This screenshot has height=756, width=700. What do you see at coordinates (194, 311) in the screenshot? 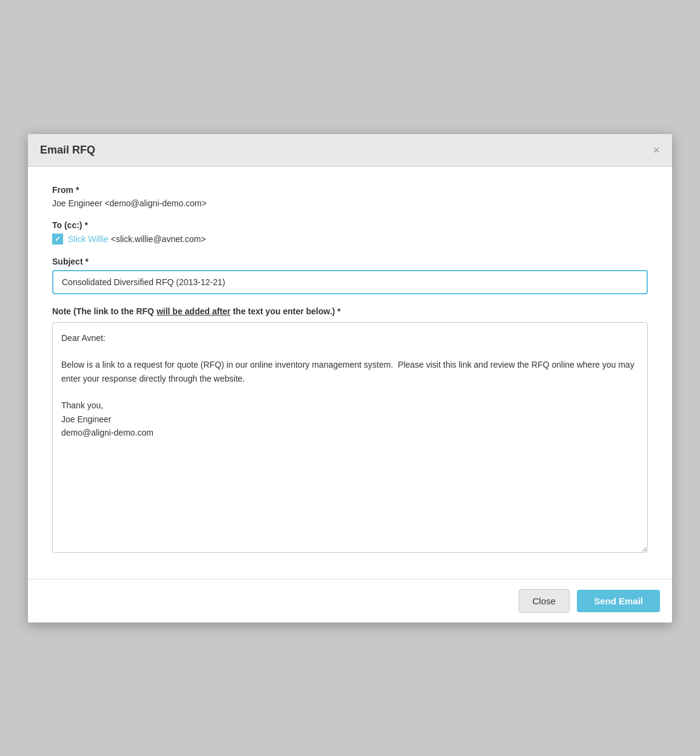
I see `note-label-underline: will be added after` at bounding box center [194, 311].